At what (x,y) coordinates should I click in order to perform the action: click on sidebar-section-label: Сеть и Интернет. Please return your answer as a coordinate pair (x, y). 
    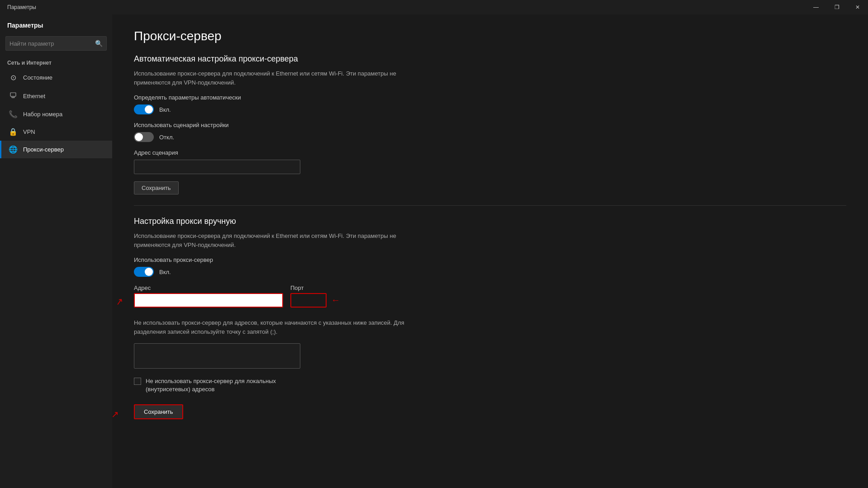
    Looking at the image, I should click on (56, 62).